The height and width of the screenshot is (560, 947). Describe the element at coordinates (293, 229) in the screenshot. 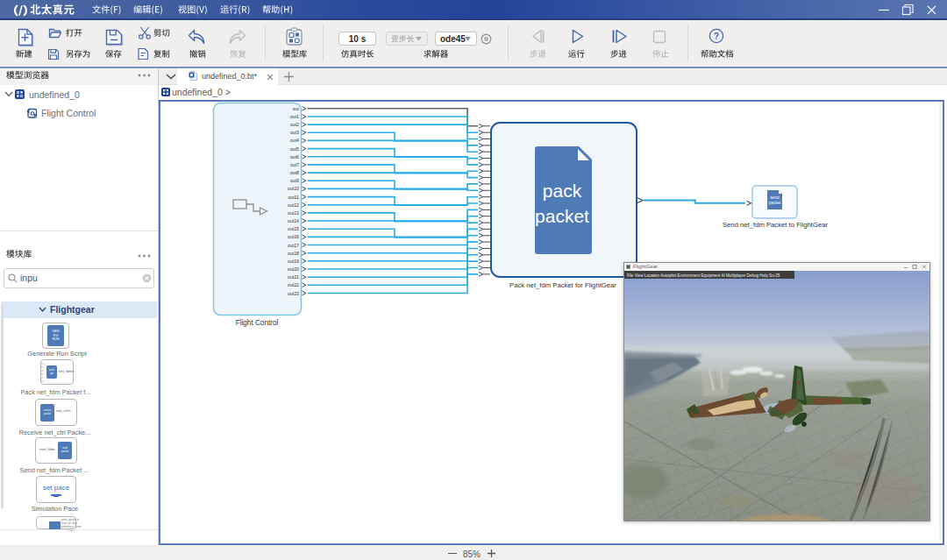

I see `svg-text: out15` at that location.